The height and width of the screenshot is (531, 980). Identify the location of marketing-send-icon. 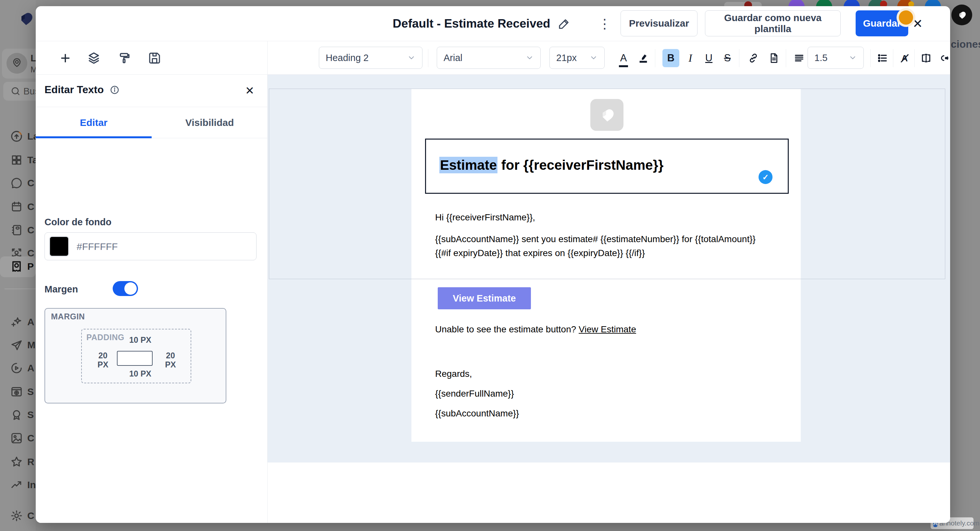
(17, 345).